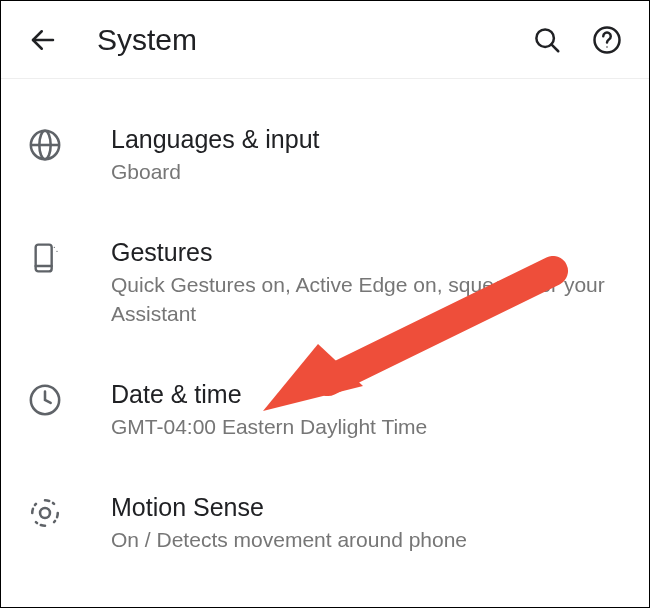 Image resolution: width=650 pixels, height=608 pixels. Describe the element at coordinates (367, 140) in the screenshot. I see `item-title: Languages & input` at that location.